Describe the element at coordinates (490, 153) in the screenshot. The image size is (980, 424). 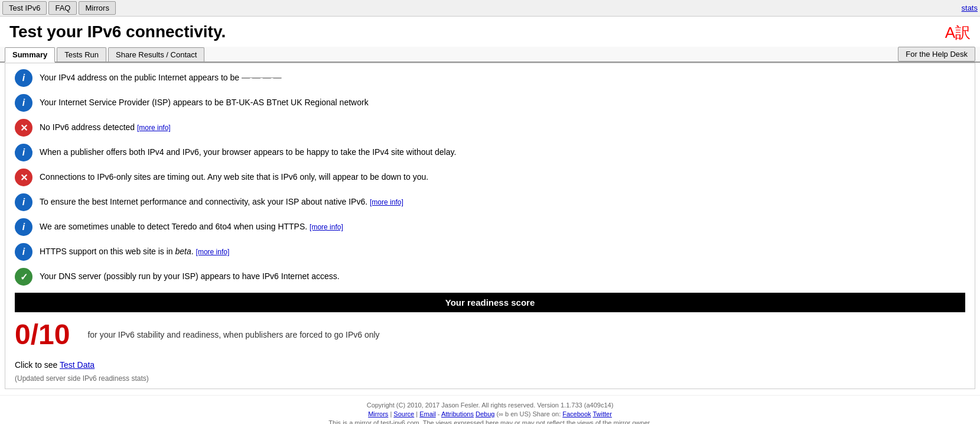
I see `row-publisher-both: i When a publisher offers both IPv4 and …` at that location.